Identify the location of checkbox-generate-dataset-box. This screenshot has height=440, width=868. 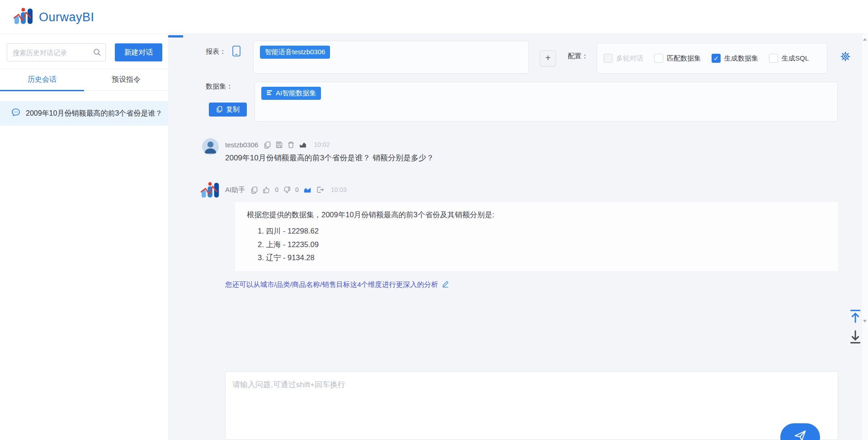
(716, 58).